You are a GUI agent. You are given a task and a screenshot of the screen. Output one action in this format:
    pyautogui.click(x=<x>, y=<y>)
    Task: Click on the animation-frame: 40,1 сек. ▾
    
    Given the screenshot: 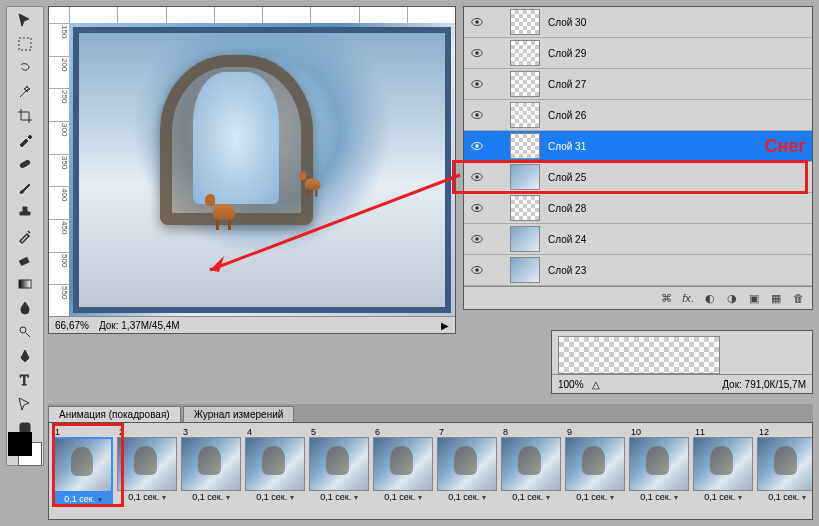 What is the action you would take?
    pyautogui.click(x=275, y=474)
    